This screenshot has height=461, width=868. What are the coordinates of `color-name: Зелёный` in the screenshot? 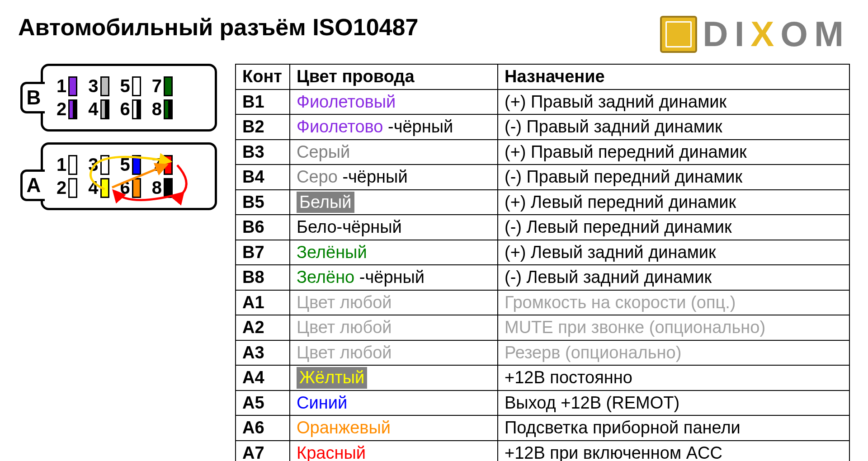 It's located at (332, 252).